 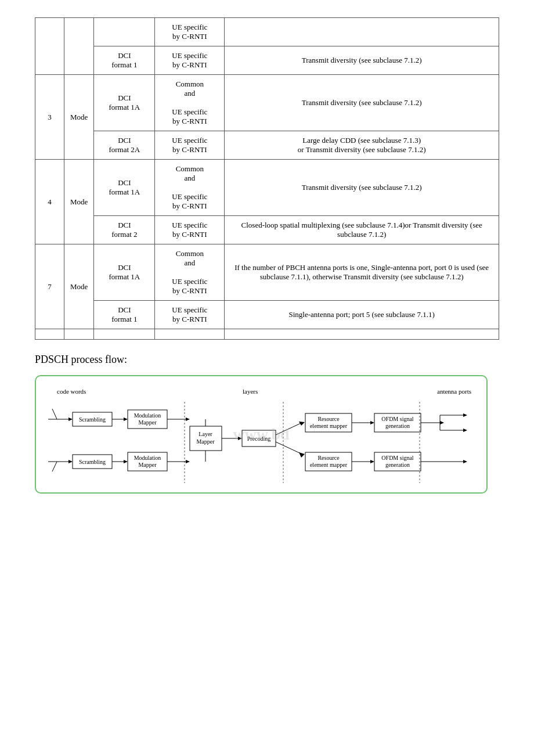 What do you see at coordinates (79, 287) in the screenshot?
I see `mode-label-7: Mode` at bounding box center [79, 287].